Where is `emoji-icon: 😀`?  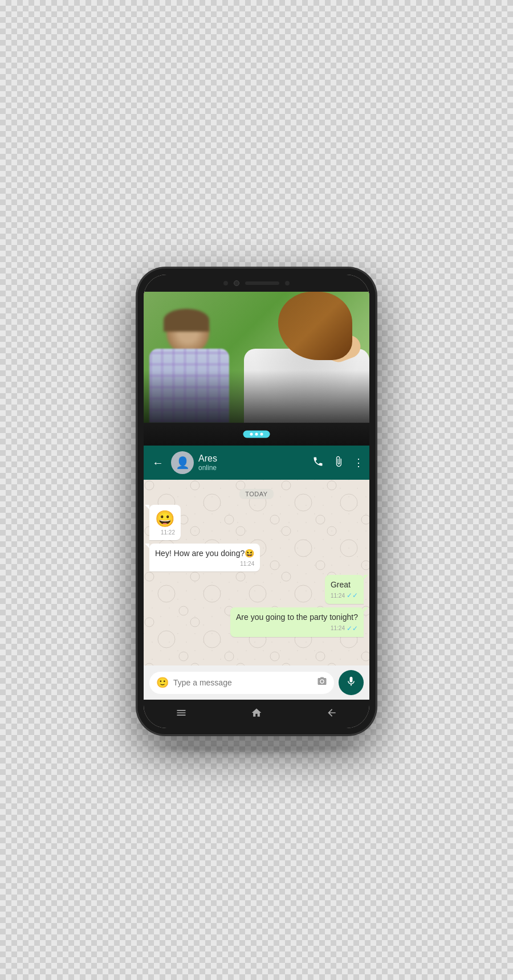 emoji-icon: 😀 is located at coordinates (165, 518).